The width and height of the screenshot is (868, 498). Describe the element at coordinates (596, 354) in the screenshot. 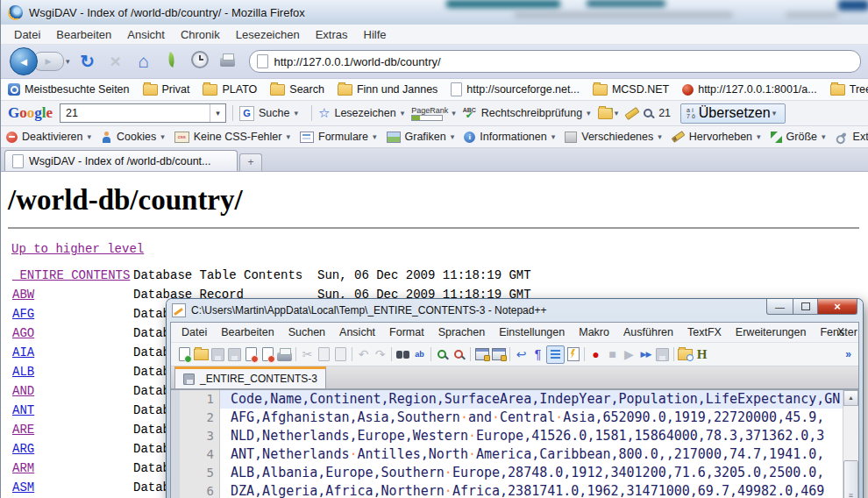

I see `macro-record-button: ●` at that location.